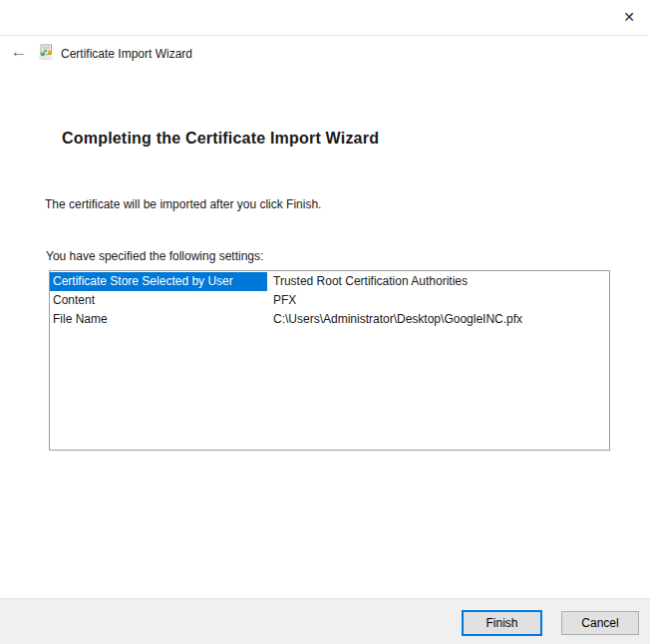 This screenshot has height=644, width=650. What do you see at coordinates (281, 301) in the screenshot?
I see `setting-value-cell: PFX` at bounding box center [281, 301].